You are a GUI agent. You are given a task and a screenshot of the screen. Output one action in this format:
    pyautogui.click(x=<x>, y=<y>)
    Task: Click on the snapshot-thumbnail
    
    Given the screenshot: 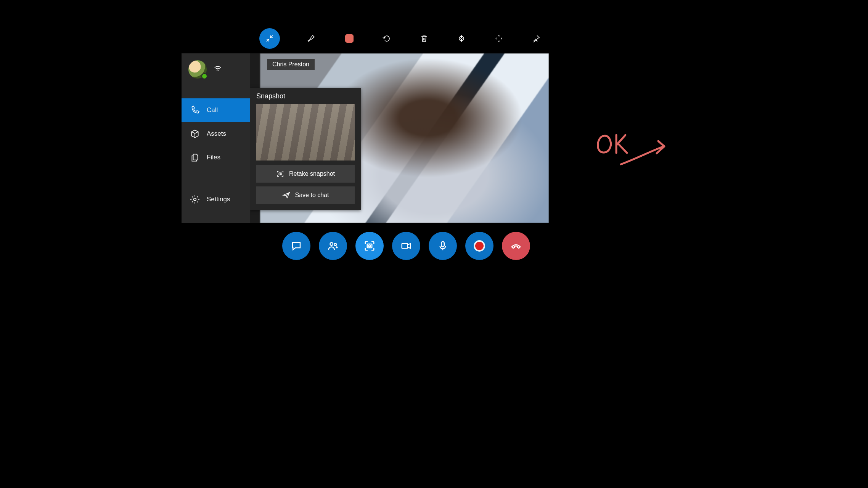 What is the action you would take?
    pyautogui.click(x=305, y=132)
    